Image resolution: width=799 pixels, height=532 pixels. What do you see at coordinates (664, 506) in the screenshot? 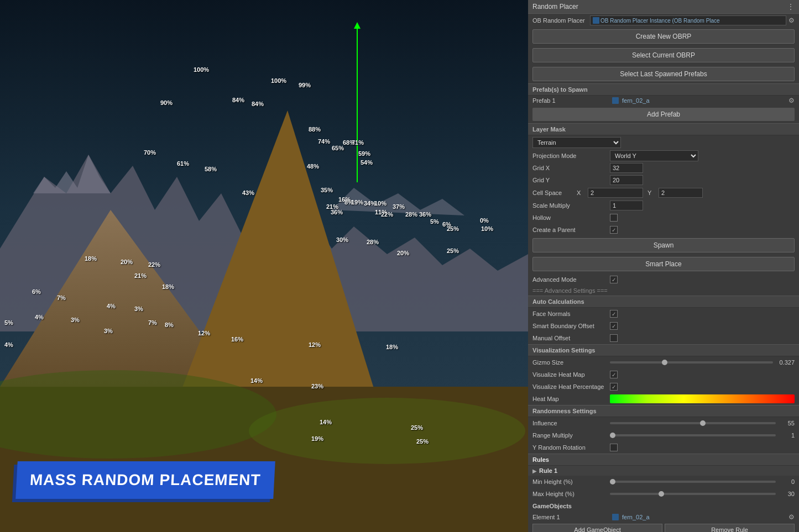
I see `rule1-gameobjects-header: GameObjects` at bounding box center [664, 506].